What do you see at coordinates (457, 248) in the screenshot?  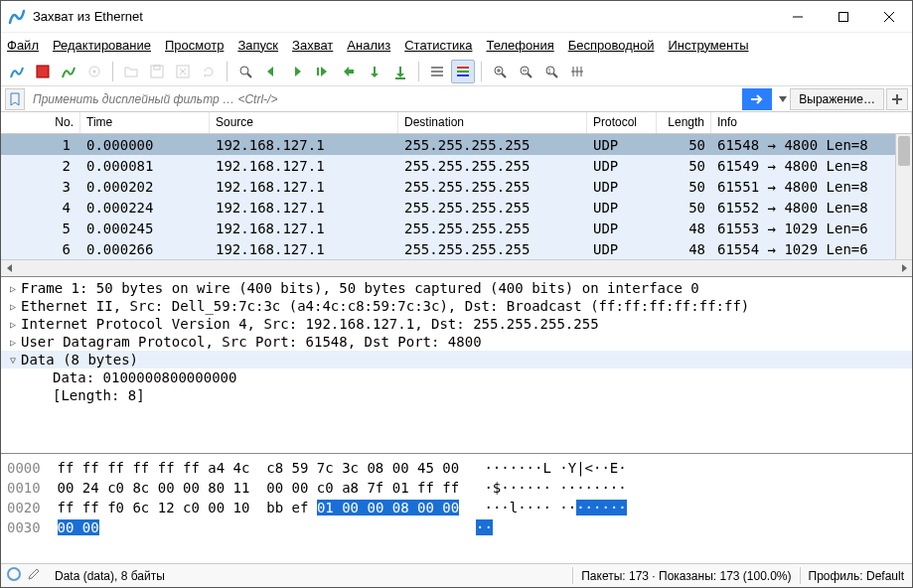 I see `table-row: 60.000266192.168.127.1255.255.255.255UDP…` at bounding box center [457, 248].